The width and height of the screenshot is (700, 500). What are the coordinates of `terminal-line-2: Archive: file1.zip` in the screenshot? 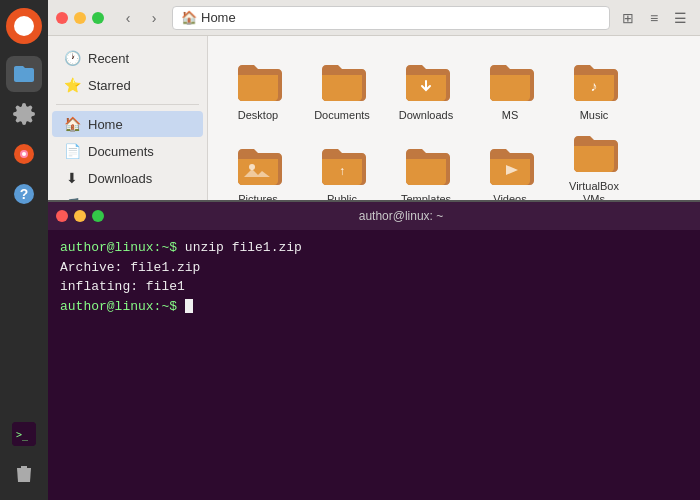 It's located at (374, 268).